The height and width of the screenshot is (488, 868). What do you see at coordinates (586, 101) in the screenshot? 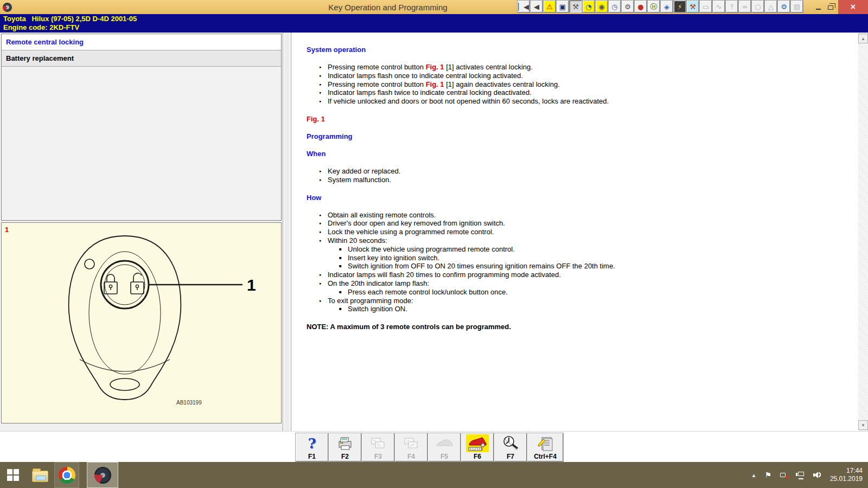
I see `bullet-item: If vehicle unlocked and doors or boot no…` at bounding box center [586, 101].